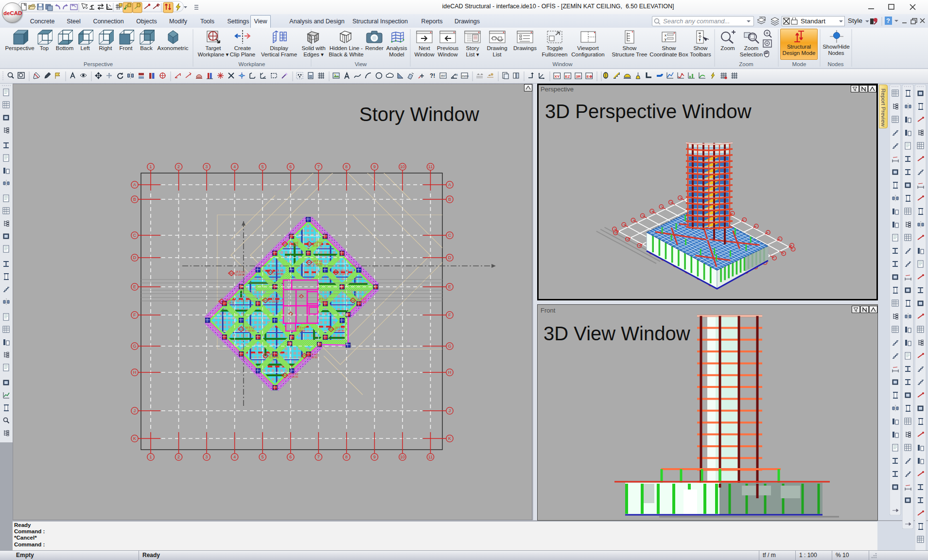 The height and width of the screenshot is (560, 928). Describe the element at coordinates (466, 76) in the screenshot. I see `svg-text: mm²` at that location.